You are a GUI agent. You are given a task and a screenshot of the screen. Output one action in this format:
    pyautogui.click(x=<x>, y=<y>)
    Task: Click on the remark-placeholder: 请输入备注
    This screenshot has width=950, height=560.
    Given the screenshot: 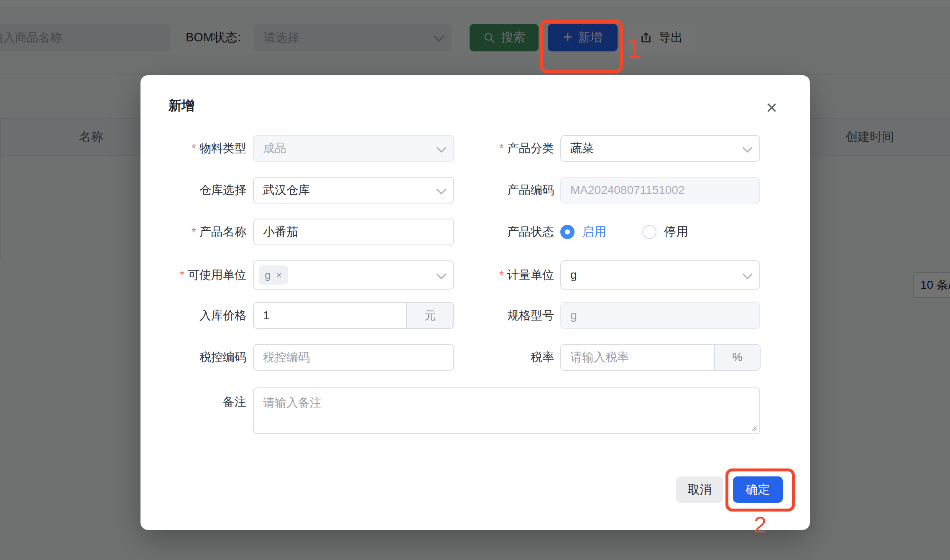 What is the action you would take?
    pyautogui.click(x=292, y=403)
    